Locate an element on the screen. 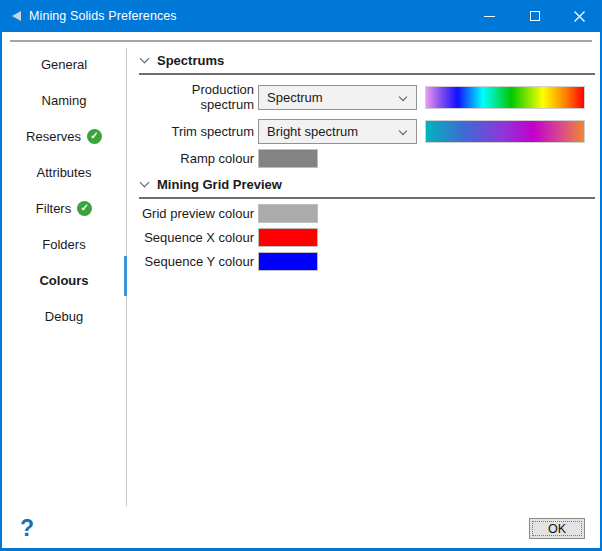  production-spectrum-row: Production spectrum Spectrum is located at coordinates (367, 97).